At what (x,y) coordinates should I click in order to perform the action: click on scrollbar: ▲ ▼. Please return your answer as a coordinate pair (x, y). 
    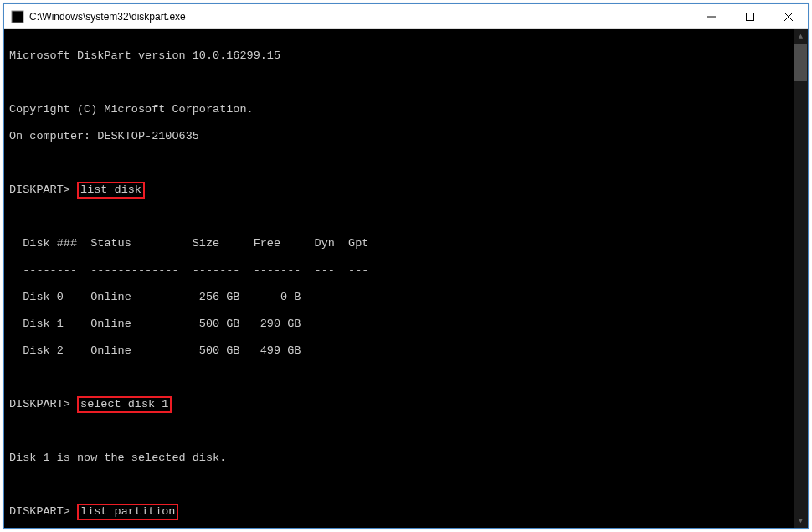
    Looking at the image, I should click on (800, 278).